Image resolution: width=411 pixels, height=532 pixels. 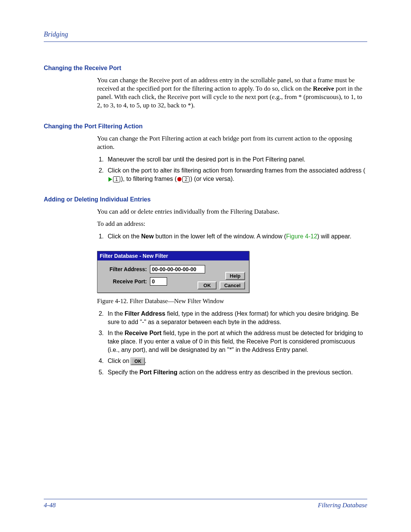 What do you see at coordinates (206, 126) in the screenshot?
I see `heading-filter-action: Changing the Port Filtering Action` at bounding box center [206, 126].